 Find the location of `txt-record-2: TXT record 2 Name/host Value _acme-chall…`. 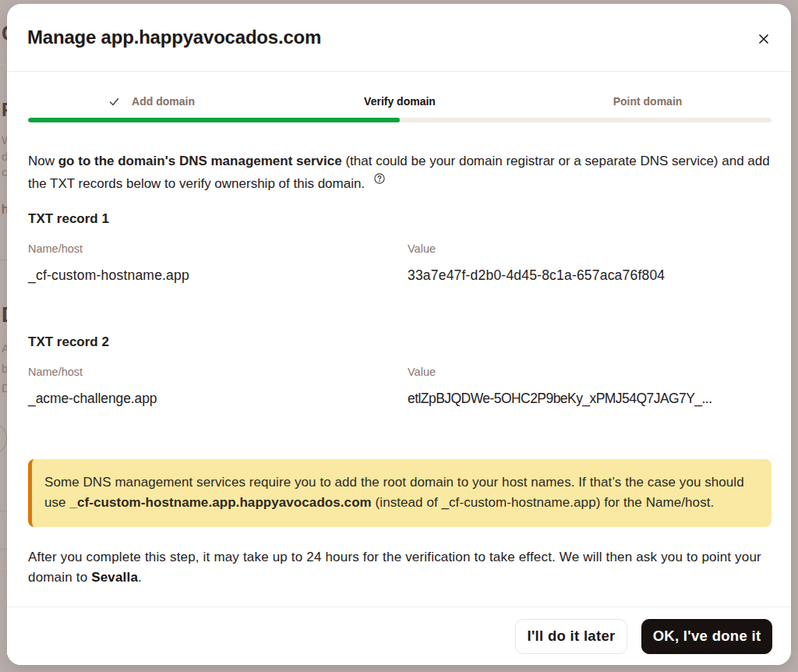

txt-record-2: TXT record 2 Name/host Value _acme-chall… is located at coordinates (400, 370).